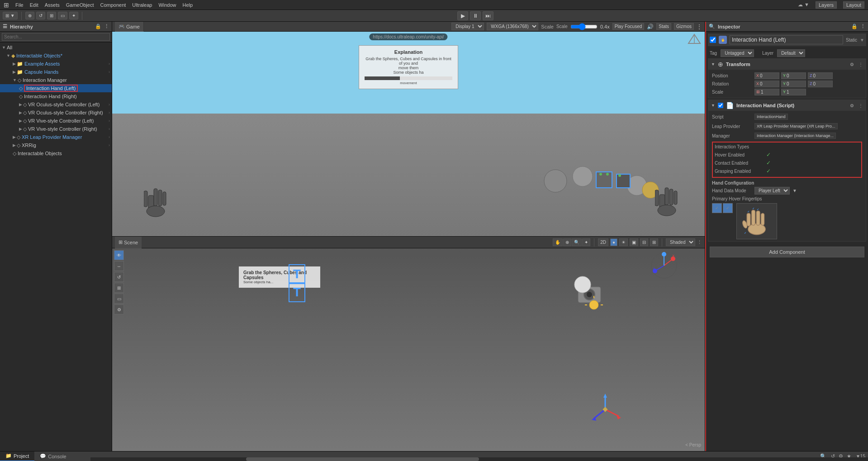 This screenshot has height=461, width=868. Describe the element at coordinates (793, 84) in the screenshot. I see `rot-y-field: Y 0` at that location.